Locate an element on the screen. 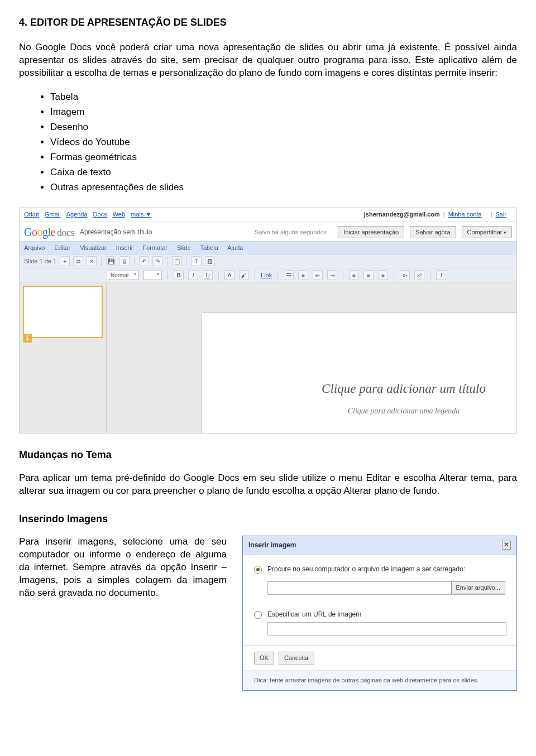  option-upload-label: Procure no seu computador o arquivo de i… is located at coordinates (386, 569).